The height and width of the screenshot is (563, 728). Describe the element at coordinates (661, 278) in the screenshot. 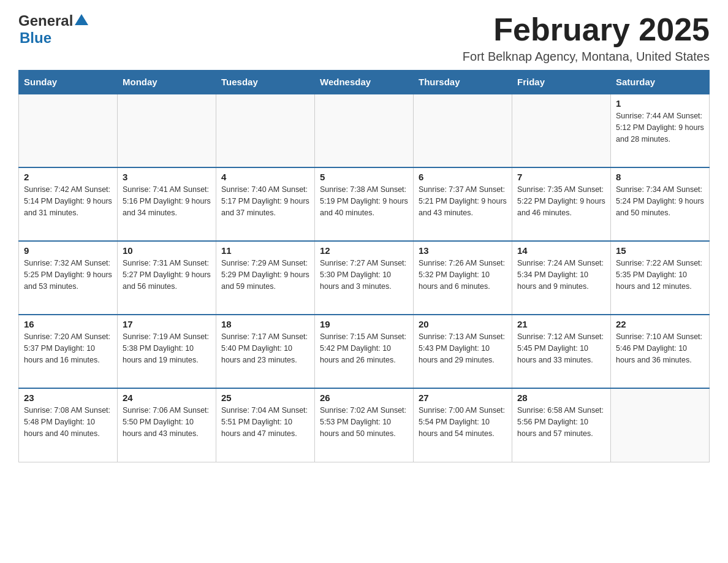

I see `calendar-cell: 15Sunrise: 7:22 AM Sunset: 5:35 PM Dayli…` at that location.